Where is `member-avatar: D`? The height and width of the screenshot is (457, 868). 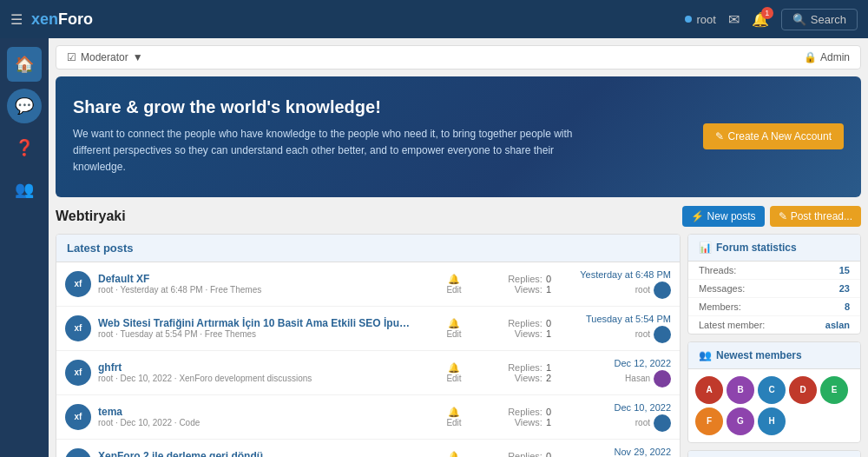
member-avatar: D is located at coordinates (803, 390).